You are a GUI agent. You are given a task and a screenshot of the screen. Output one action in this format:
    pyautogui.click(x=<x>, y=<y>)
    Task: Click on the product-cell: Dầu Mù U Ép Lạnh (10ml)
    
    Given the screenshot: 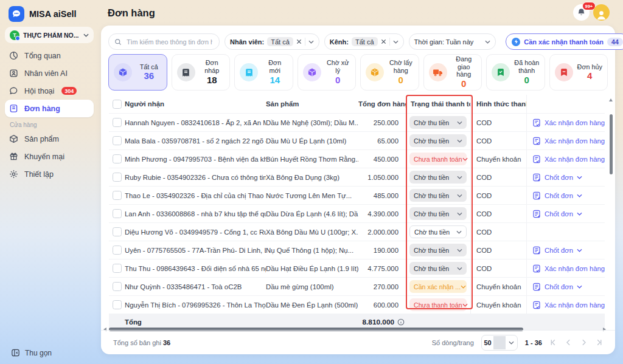 What is the action you would take?
    pyautogui.click(x=312, y=141)
    